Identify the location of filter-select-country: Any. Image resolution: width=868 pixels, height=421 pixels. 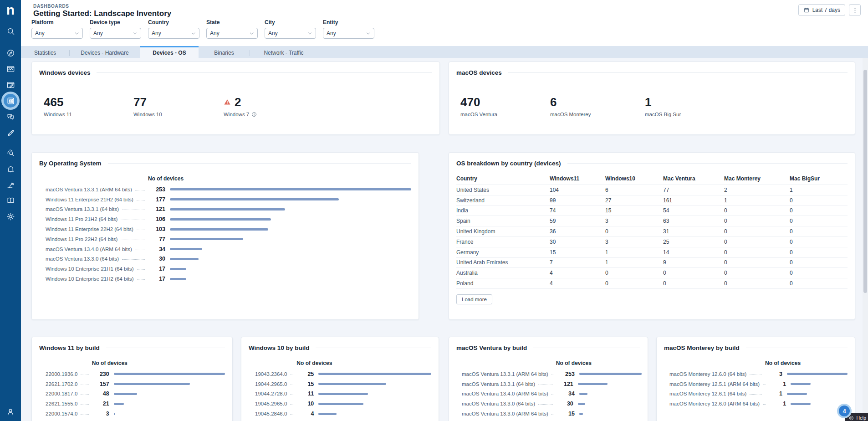
(174, 33).